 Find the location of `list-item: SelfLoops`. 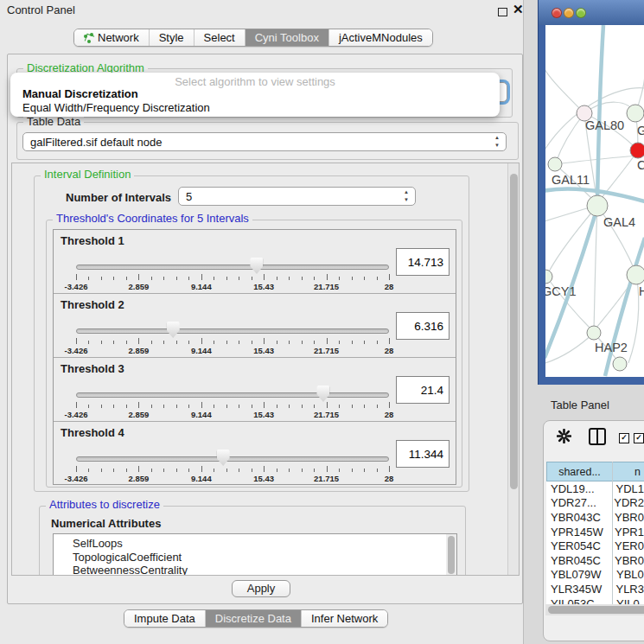

list-item: SelfLoops is located at coordinates (265, 544).